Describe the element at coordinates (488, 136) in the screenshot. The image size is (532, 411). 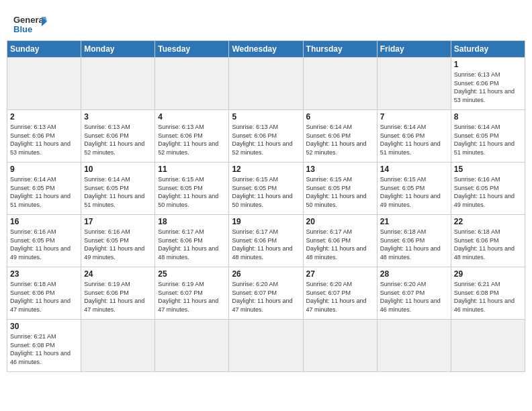
I see `calendar-cell: 8 Sunrise: 6:14 AM Sunset: 6:05 PM Dayli…` at that location.